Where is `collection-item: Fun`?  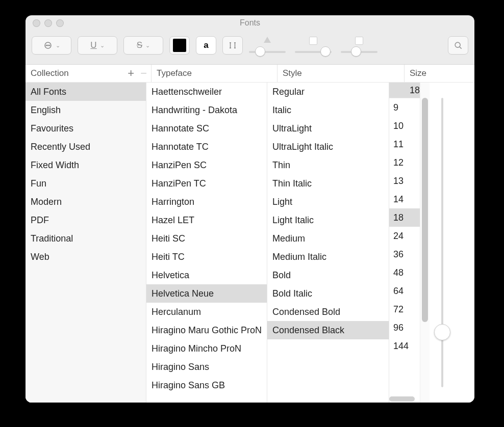 collection-item: Fun is located at coordinates (86, 183).